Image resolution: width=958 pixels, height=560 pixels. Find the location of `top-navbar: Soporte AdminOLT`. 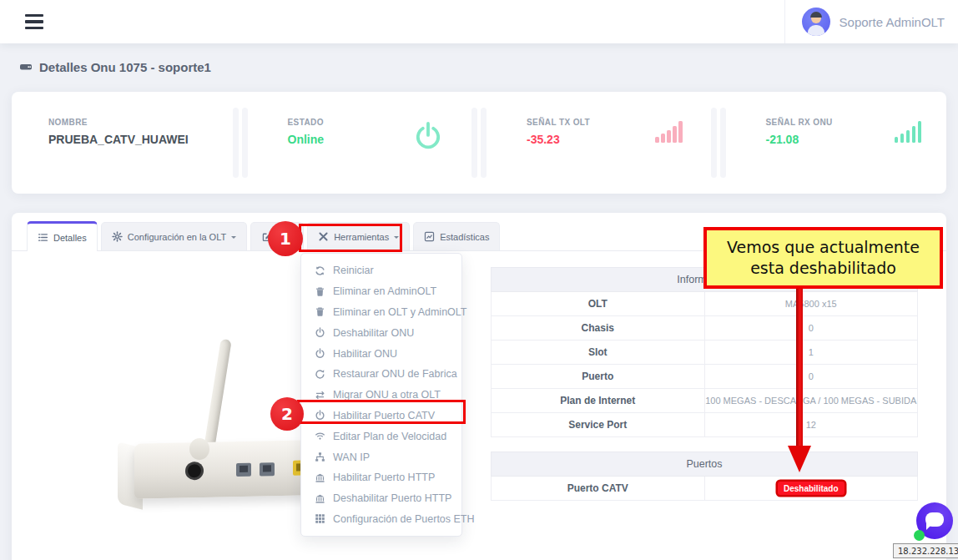

top-navbar: Soporte AdminOLT is located at coordinates (479, 22).